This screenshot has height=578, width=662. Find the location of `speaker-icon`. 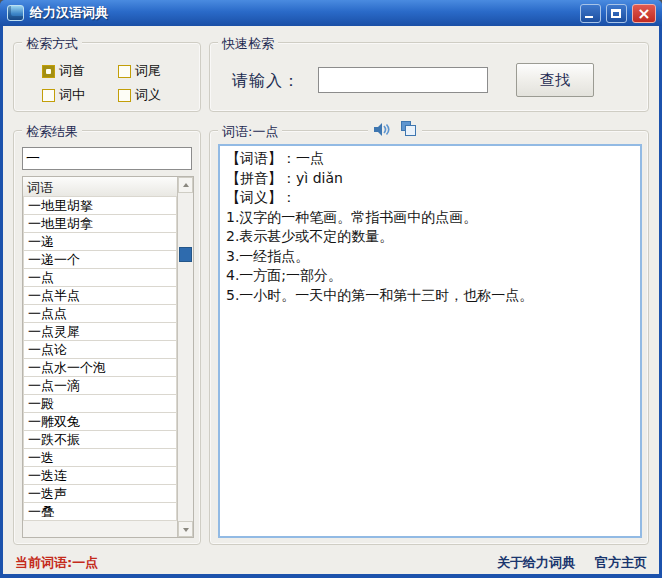

speaker-icon is located at coordinates (382, 130).